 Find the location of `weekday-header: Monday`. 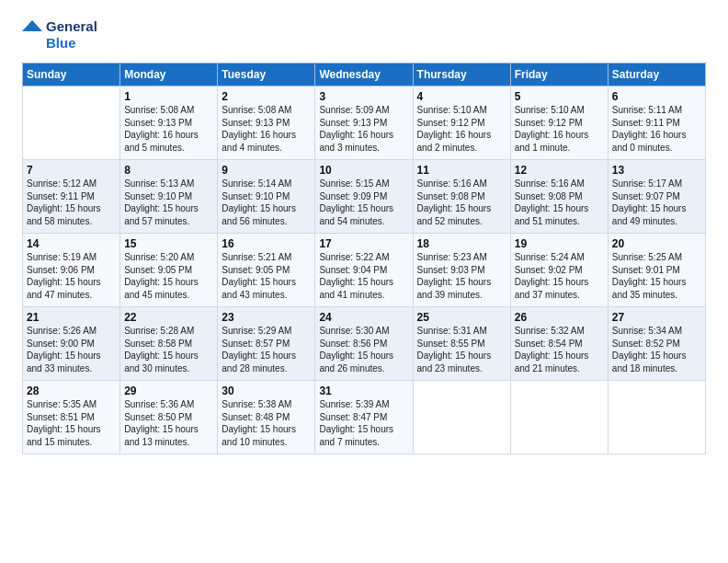

weekday-header: Monday is located at coordinates (169, 75).